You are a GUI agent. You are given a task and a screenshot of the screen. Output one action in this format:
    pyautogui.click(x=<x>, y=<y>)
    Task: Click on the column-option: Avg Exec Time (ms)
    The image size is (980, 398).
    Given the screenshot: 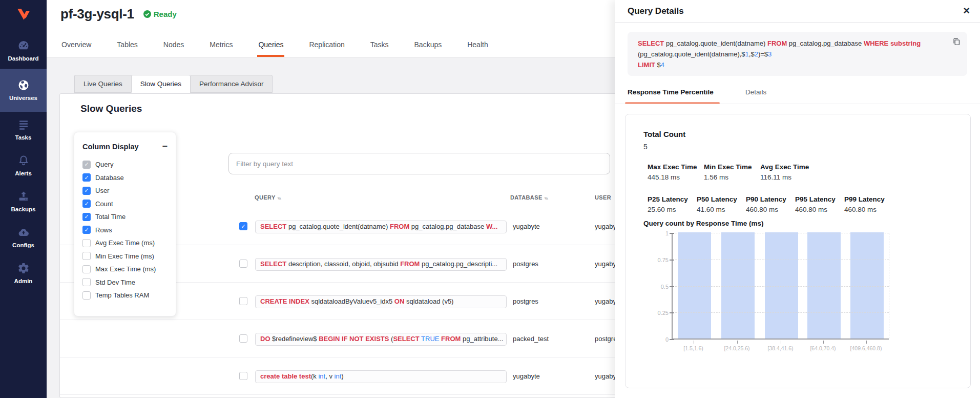 What is the action you would take?
    pyautogui.click(x=125, y=243)
    